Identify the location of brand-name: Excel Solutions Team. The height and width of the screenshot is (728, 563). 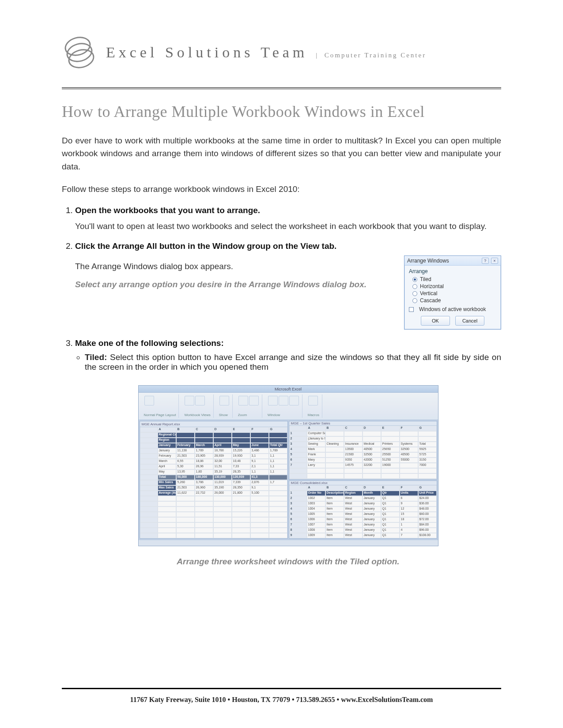
(207, 53).